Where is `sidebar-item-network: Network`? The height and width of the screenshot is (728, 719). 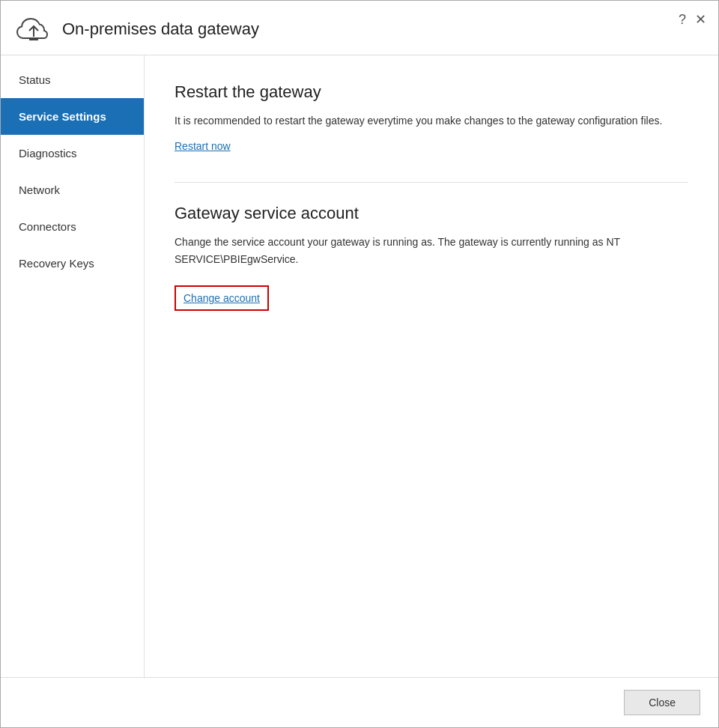
sidebar-item-network: Network is located at coordinates (72, 190).